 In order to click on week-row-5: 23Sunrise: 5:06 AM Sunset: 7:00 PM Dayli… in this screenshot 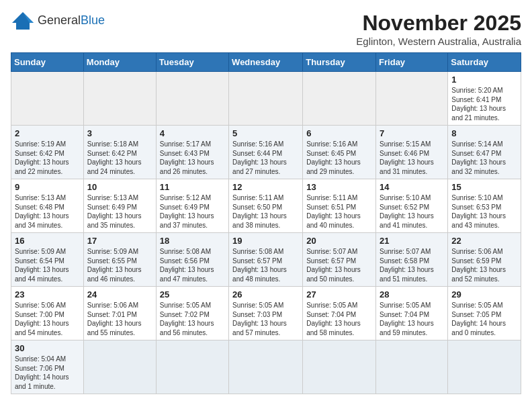, I will do `click(266, 314)`.